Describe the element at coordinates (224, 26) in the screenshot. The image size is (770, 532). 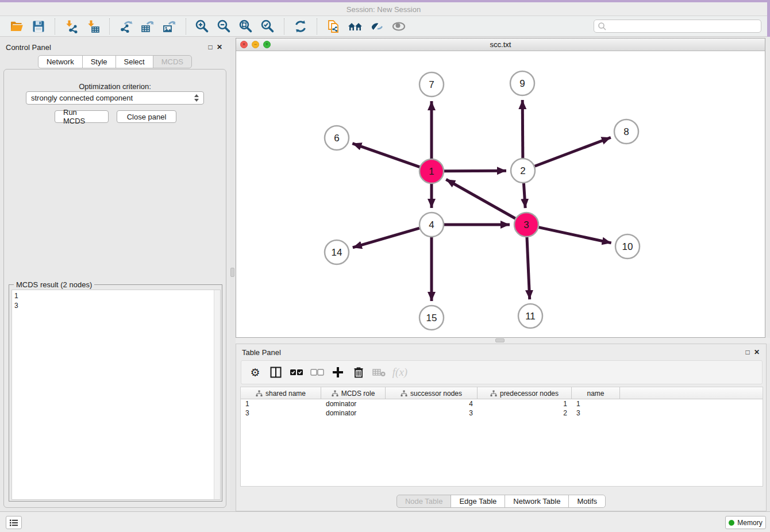
I see `zoom-out-icon` at that location.